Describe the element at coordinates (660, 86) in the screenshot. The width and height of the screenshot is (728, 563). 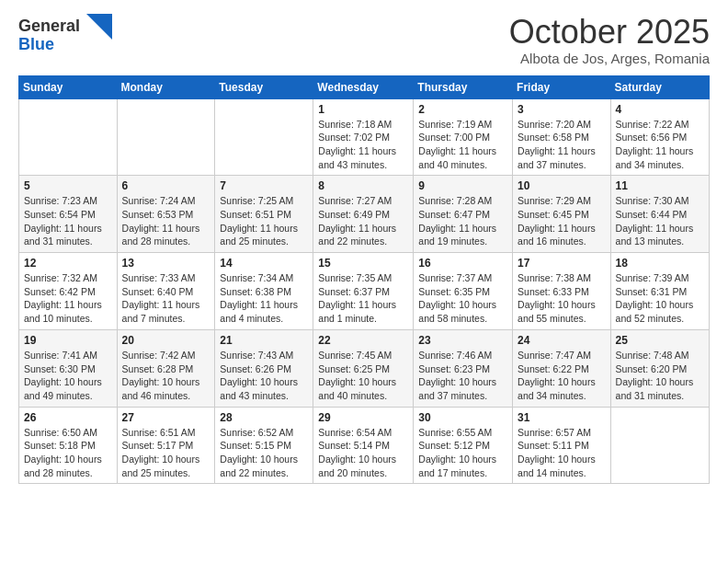
I see `col-saturday: Saturday` at that location.